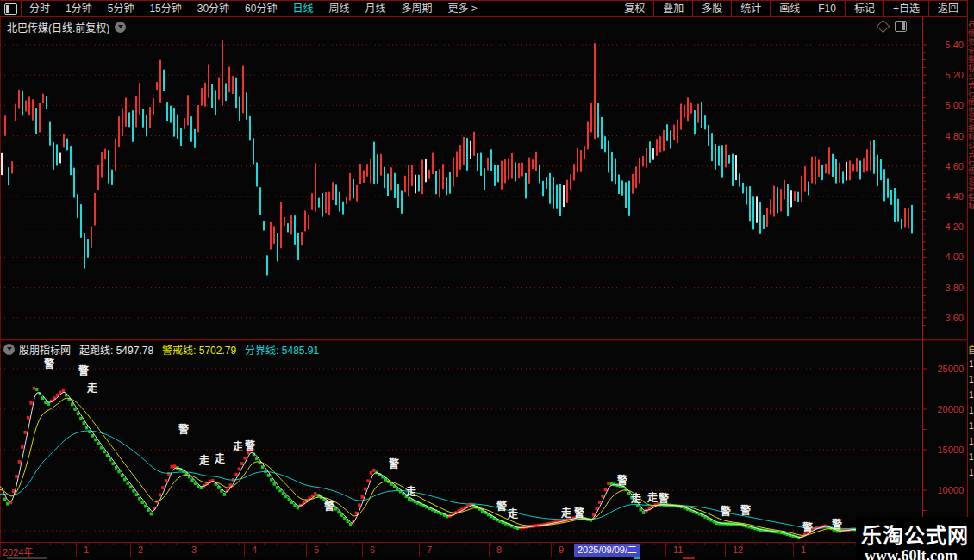  What do you see at coordinates (49, 364) in the screenshot?
I see `signal-mark-jing-1: 警` at bounding box center [49, 364].